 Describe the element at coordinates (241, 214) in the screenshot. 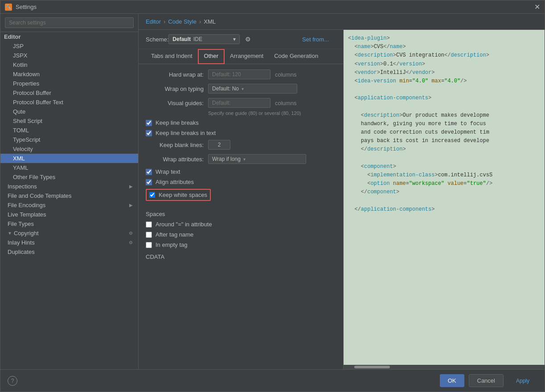

I see `spaces-section-header: Spaces` at that location.